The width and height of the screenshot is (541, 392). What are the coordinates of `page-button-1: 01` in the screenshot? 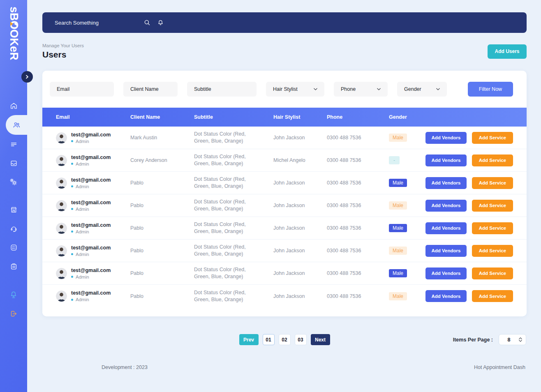 It's located at (269, 339).